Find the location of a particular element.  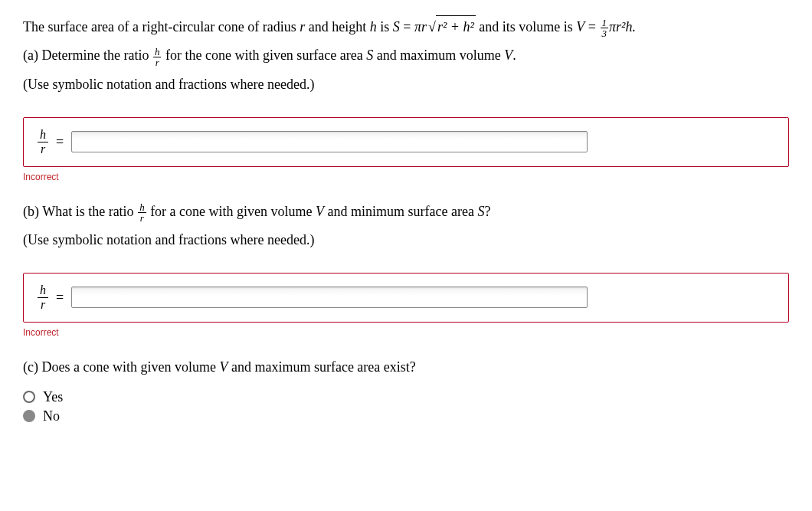

frac-h-over-r: hr is located at coordinates (158, 57).